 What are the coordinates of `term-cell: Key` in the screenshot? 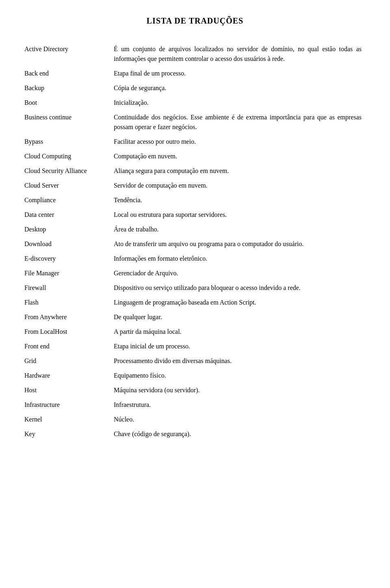 It's located at (69, 434).